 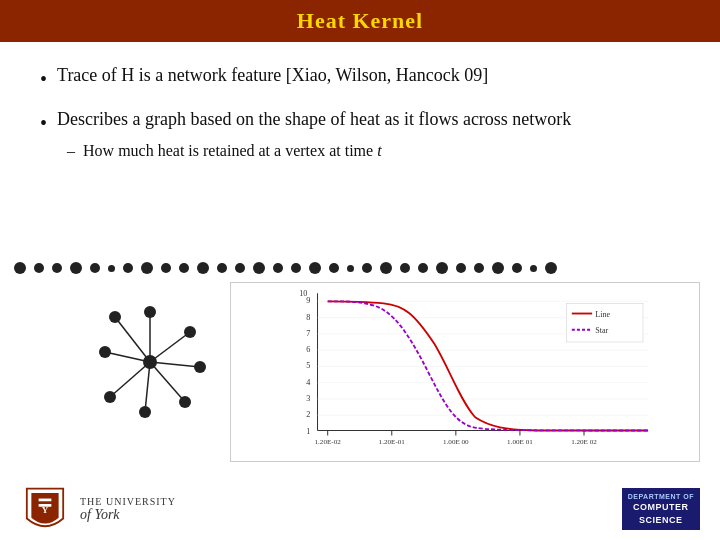 What do you see at coordinates (120, 372) in the screenshot?
I see `network-graph` at bounding box center [120, 372].